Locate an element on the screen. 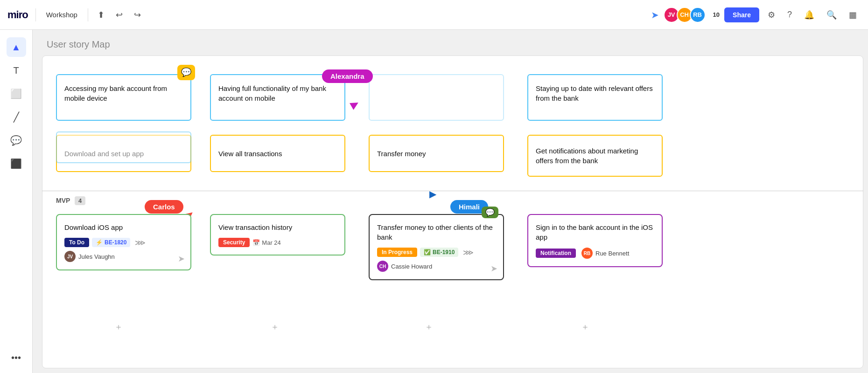 This screenshot has height=373, width=868. task-1-user-row: JV Jules Vaughn is located at coordinates (124, 256).